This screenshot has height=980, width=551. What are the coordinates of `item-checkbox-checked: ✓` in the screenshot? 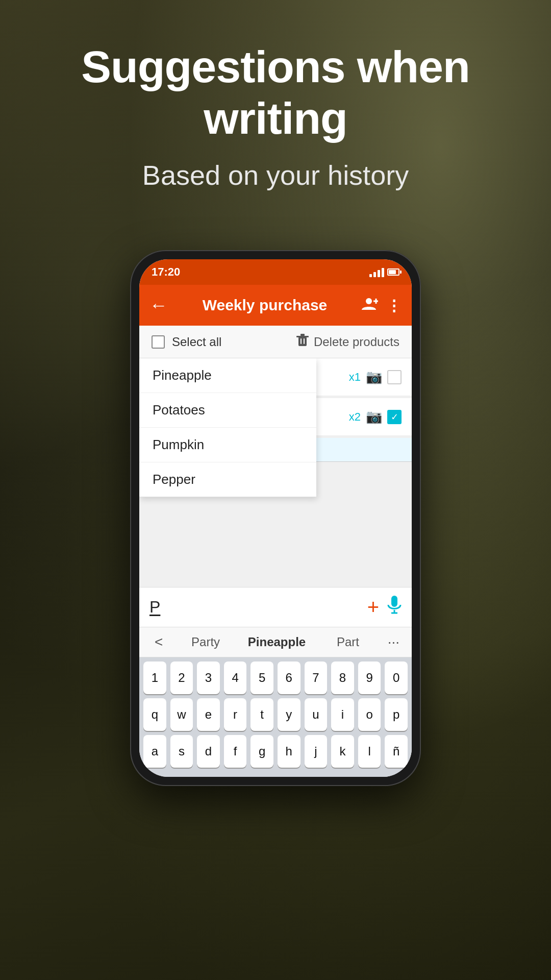 It's located at (394, 417).